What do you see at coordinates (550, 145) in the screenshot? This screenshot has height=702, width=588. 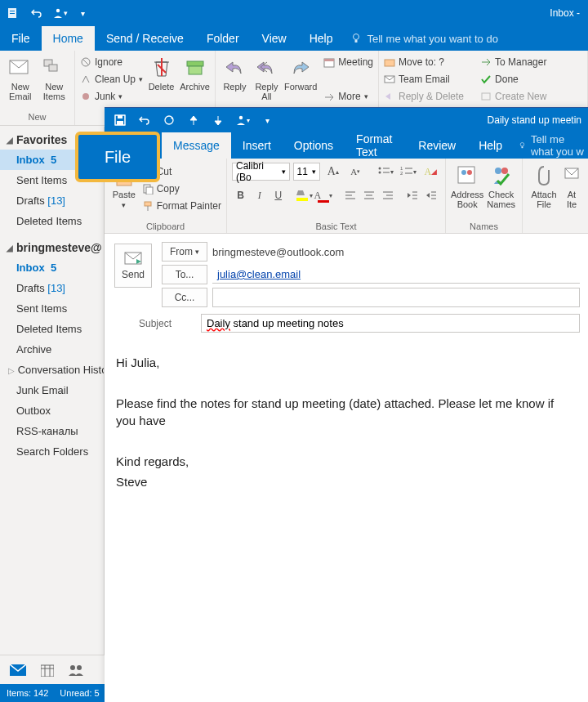 I see `compose-tellme: Tell me what you w` at bounding box center [550, 145].